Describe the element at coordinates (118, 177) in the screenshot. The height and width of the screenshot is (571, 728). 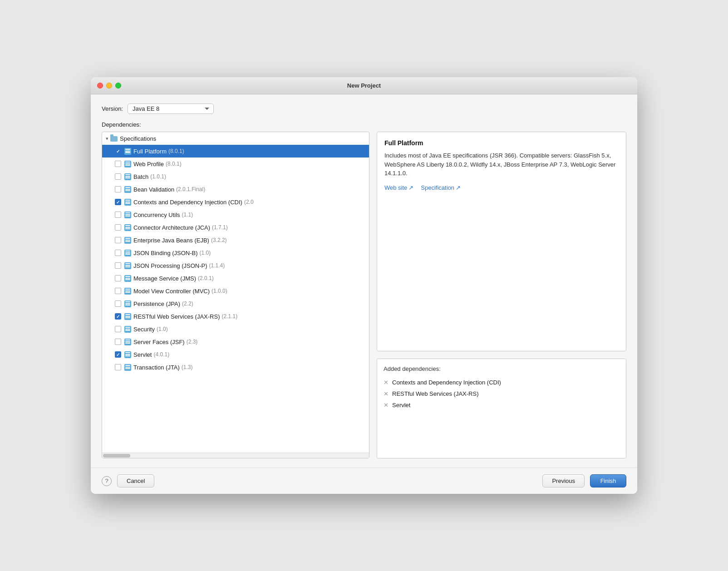
I see `checkbox-batch` at that location.